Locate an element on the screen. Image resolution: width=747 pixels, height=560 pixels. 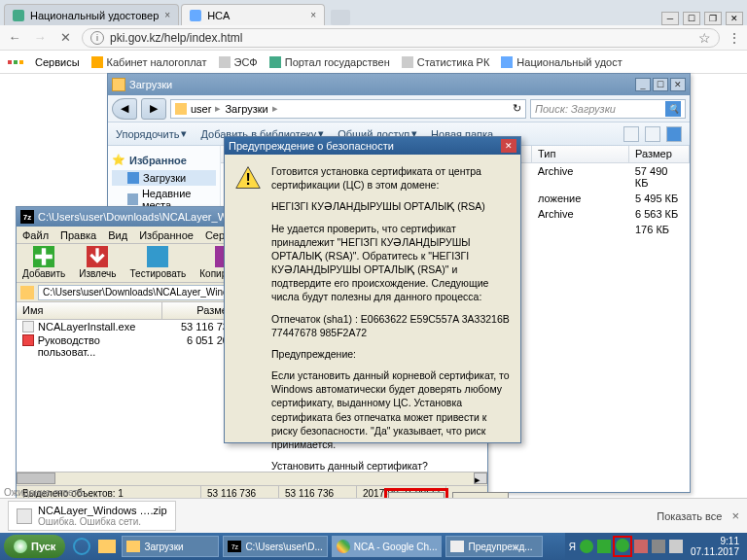
download-filename: NCALayer_Windows ….zip is located at coordinates (103, 510).